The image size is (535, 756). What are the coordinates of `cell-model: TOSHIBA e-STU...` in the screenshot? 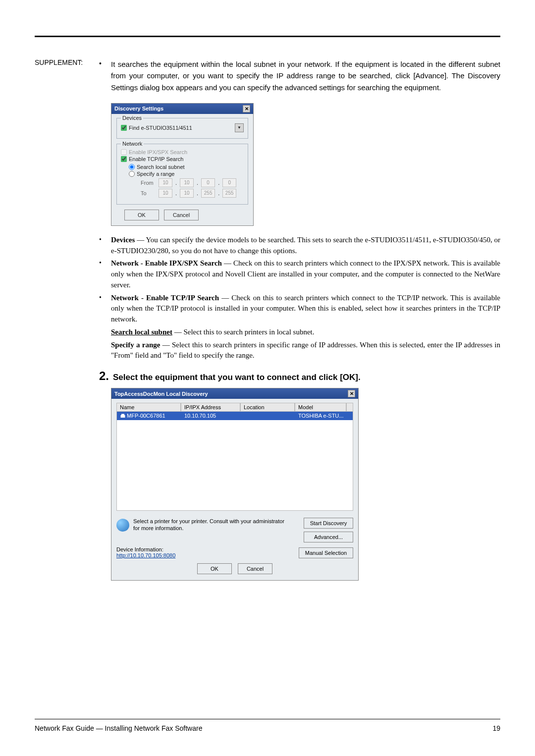 It's located at (324, 416).